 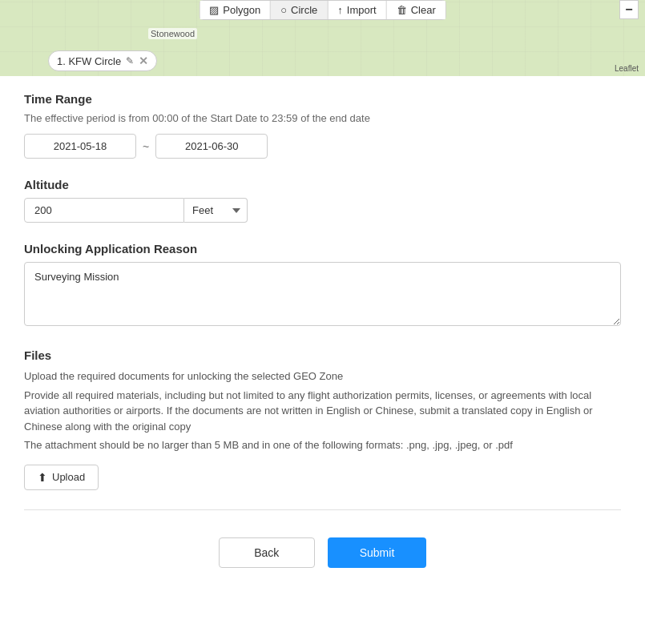 I want to click on upload-label: Upload, so click(x=69, y=477).